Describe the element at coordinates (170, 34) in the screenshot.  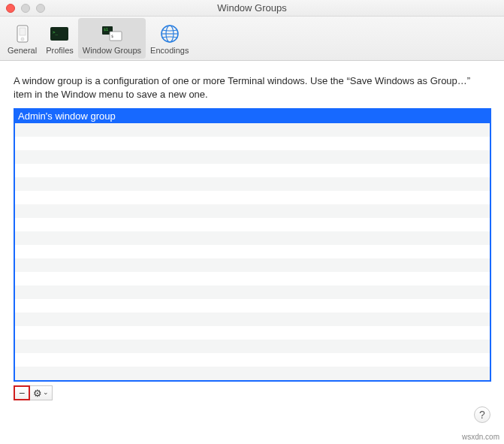
I see `encodings-icon` at that location.